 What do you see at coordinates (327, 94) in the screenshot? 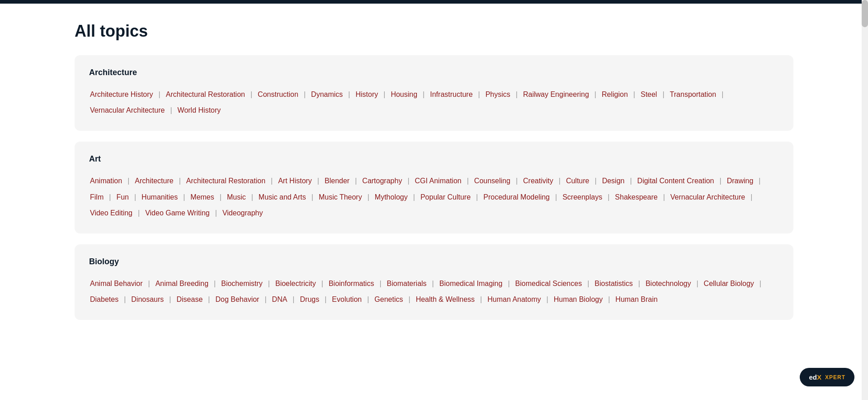
I see `topic-link: Dynamics` at bounding box center [327, 94].